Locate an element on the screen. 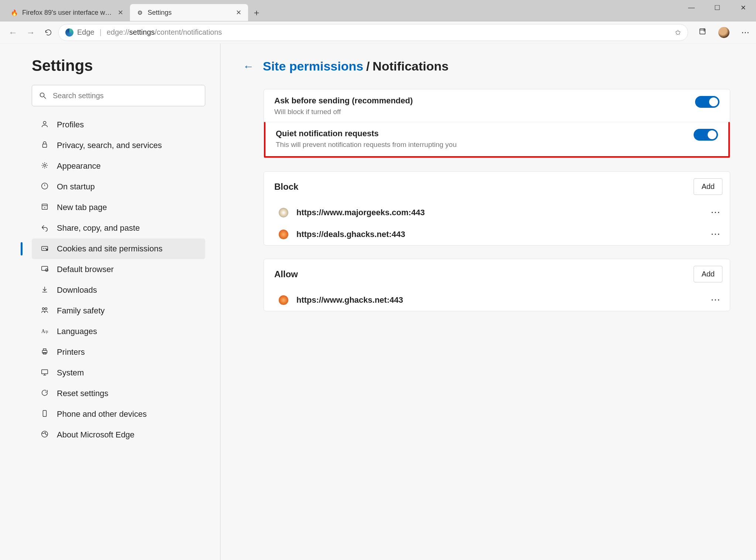  toolbar-right: ⋯ is located at coordinates (724, 32).